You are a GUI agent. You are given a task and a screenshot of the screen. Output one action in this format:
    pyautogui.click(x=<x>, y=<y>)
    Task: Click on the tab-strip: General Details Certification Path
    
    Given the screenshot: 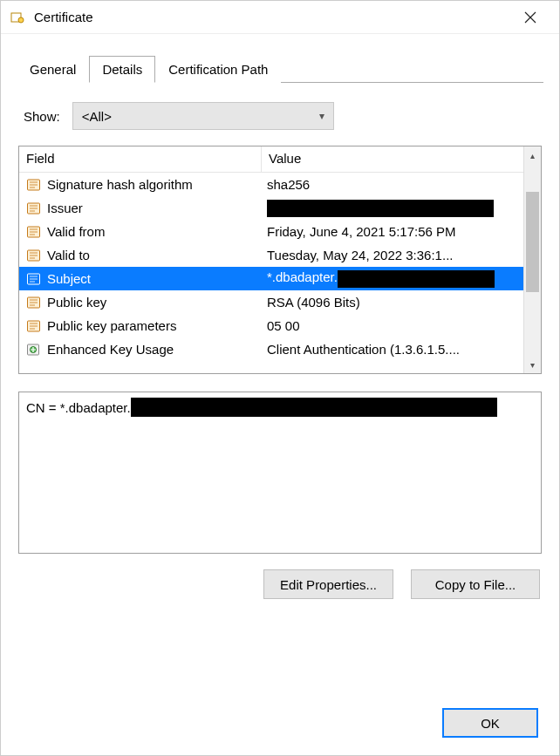 What is the action you would take?
    pyautogui.click(x=280, y=69)
    